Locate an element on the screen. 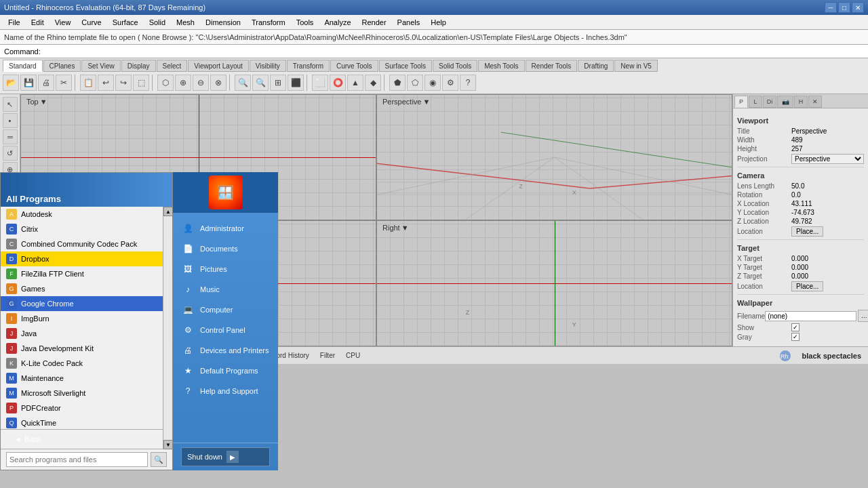  close-button: ✕ is located at coordinates (858, 7).